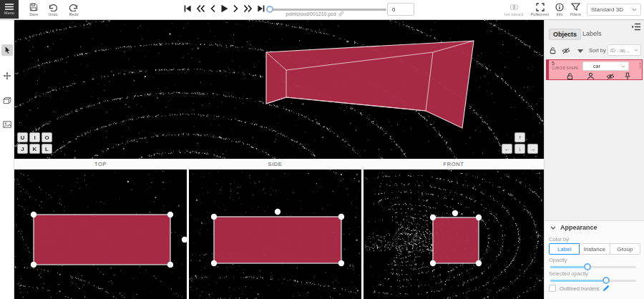 This screenshot has height=299, width=644. What do you see at coordinates (100, 165) in the screenshot?
I see `top-view-label: TOP` at bounding box center [100, 165].